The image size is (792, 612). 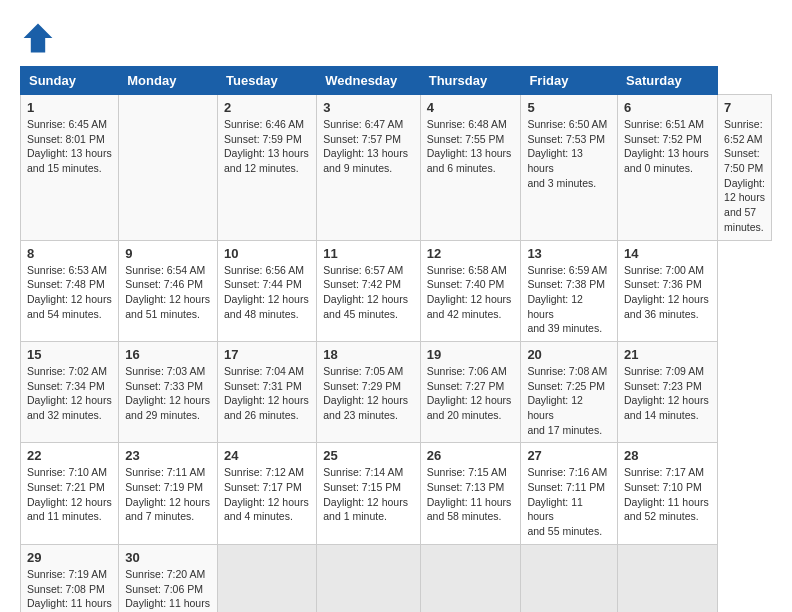 What do you see at coordinates (470, 146) in the screenshot?
I see `day-info: Sunrise: 6:48 AM Sunset: 7:55 PM Dayligh…` at bounding box center [470, 146].